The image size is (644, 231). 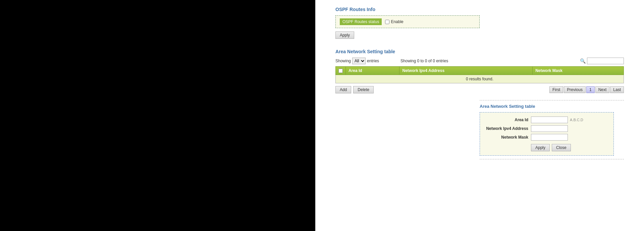 I want to click on checkbox-header, so click(x=341, y=71).